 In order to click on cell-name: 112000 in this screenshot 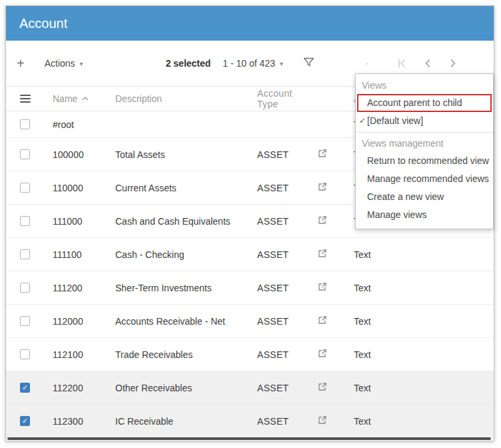, I will do `click(75, 321)`.